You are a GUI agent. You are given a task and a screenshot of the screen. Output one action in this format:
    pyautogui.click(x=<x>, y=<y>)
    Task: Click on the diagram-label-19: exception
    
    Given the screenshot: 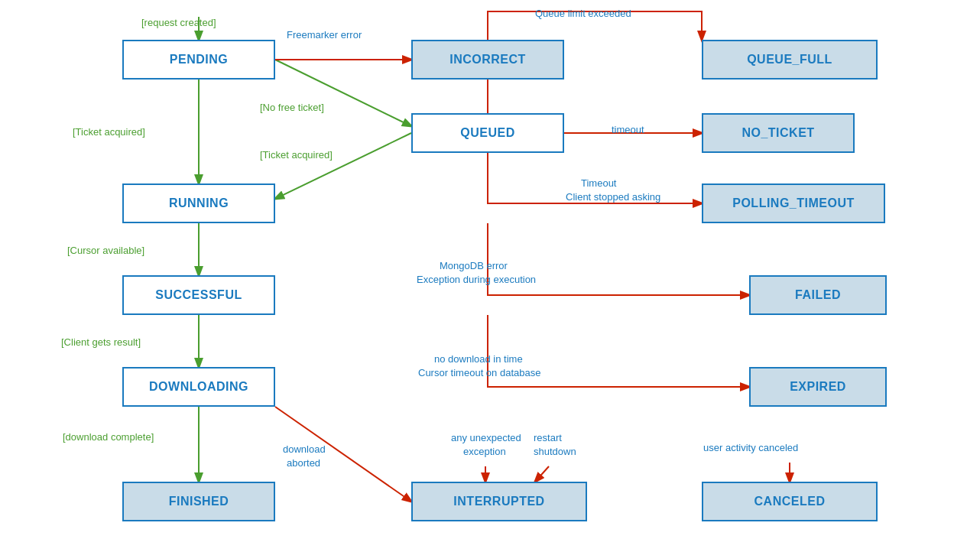 What is the action you would take?
    pyautogui.click(x=485, y=451)
    